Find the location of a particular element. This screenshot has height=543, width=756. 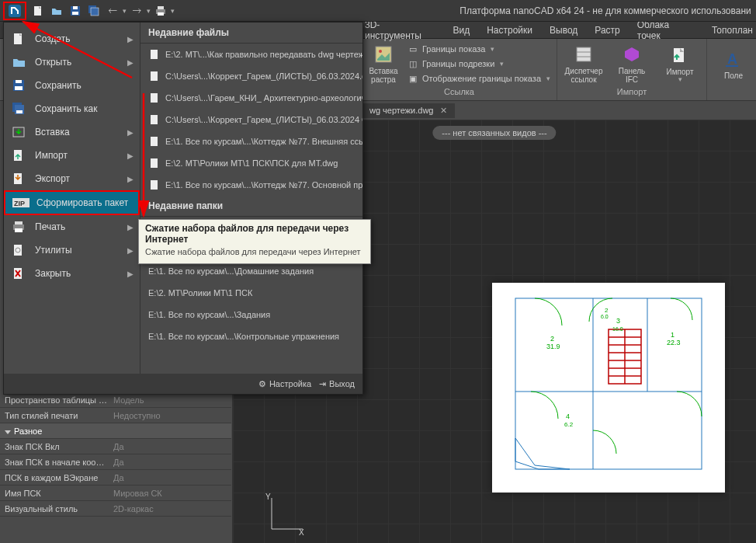

qat-undo-button: 🡐 is located at coordinates (113, 11).